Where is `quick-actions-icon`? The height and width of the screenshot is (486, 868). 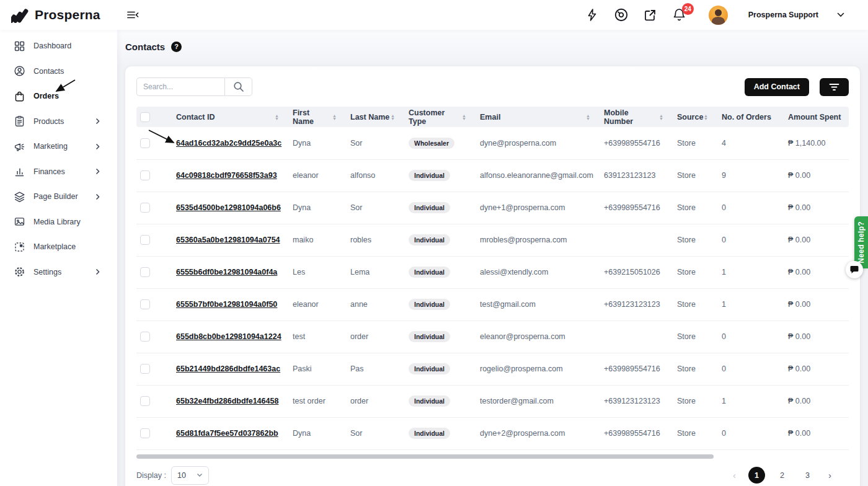 quick-actions-icon is located at coordinates (592, 15).